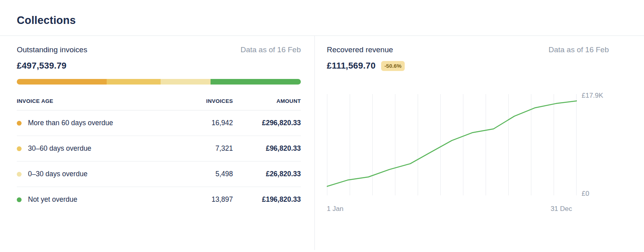  Describe the element at coordinates (62, 82) in the screenshot. I see `bar-segment-more-than-60-days` at that location.